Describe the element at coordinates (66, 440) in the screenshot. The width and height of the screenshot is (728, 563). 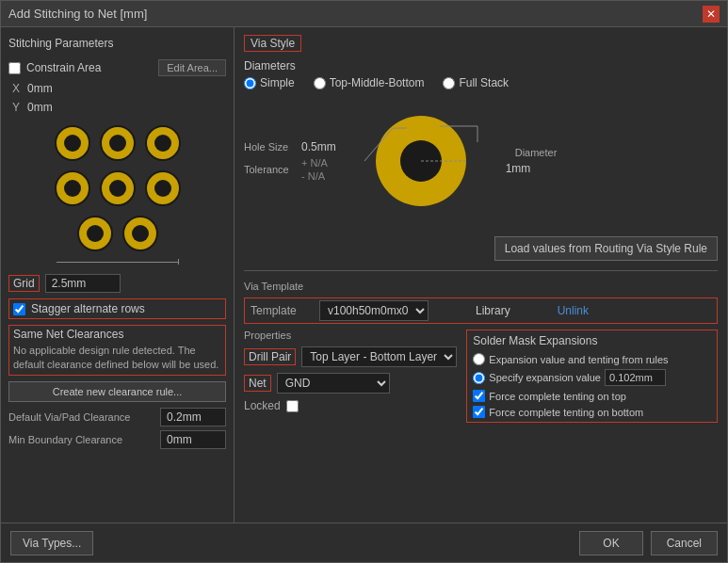
I see `min-boundary-label: Min Boundary Clearance` at that location.